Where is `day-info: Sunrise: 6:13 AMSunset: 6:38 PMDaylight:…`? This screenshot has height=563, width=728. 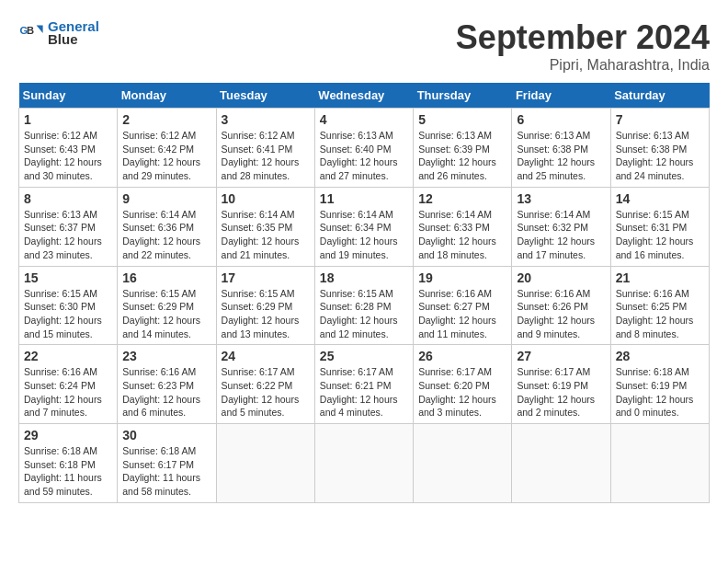
day-info: Sunrise: 6:13 AMSunset: 6:38 PMDaylight:… is located at coordinates (660, 156).